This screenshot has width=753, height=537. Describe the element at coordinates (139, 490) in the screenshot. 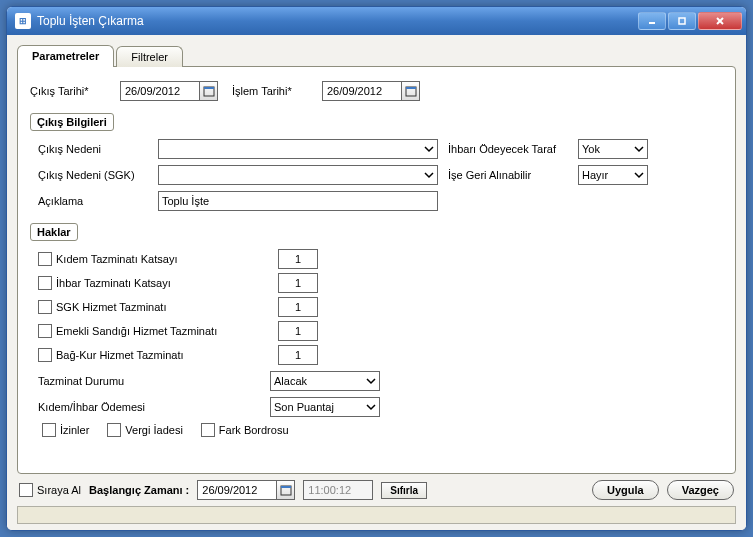

I see `baslangic-zamani-label: Başlangıç Zamanı :` at that location.